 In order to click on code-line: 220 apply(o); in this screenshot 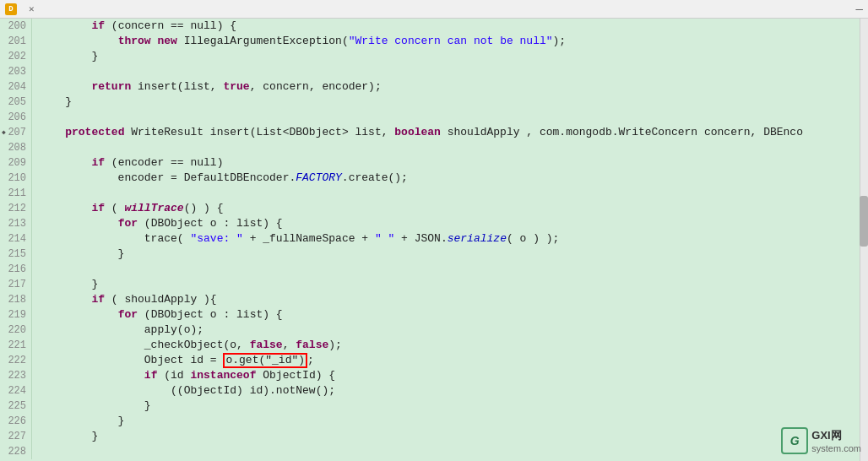, I will do `click(429, 330)`.